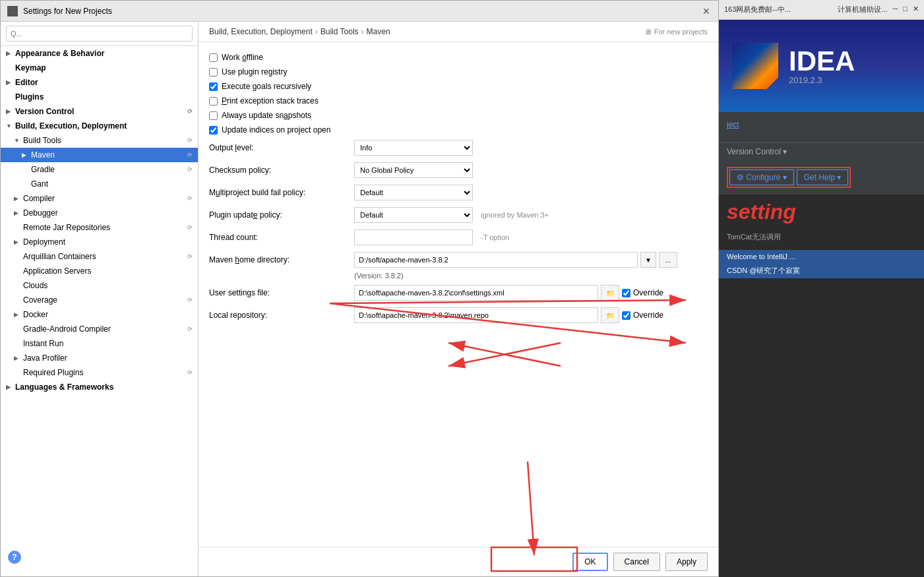 The image size is (924, 577). What do you see at coordinates (531, 315) in the screenshot?
I see `local-repo-control: 📁 Override` at bounding box center [531, 315].